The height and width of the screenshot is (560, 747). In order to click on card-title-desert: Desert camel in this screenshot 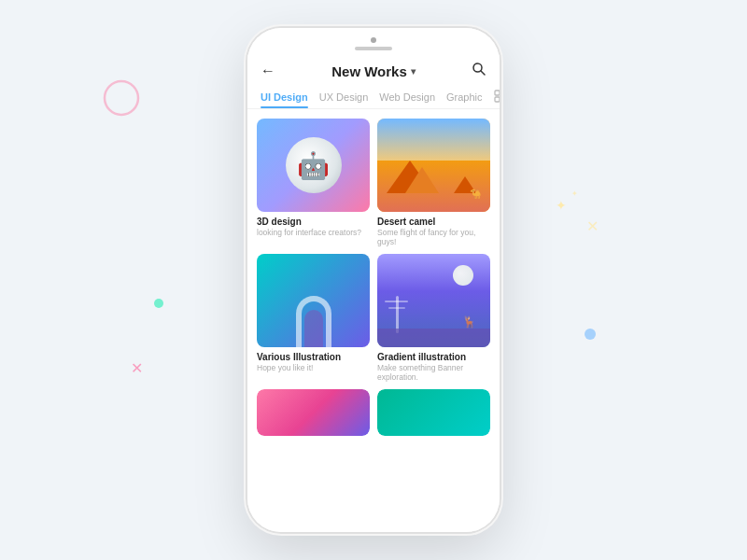, I will do `click(433, 222)`.